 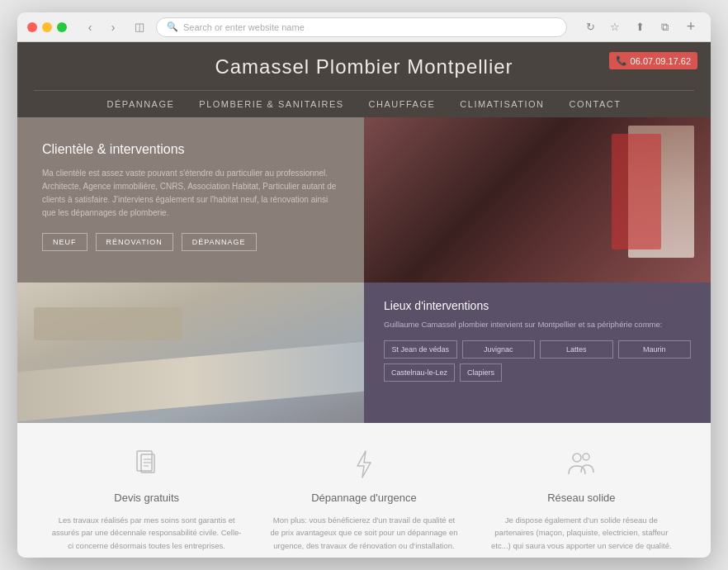 I want to click on address-text: Search or enter website name, so click(x=244, y=27).